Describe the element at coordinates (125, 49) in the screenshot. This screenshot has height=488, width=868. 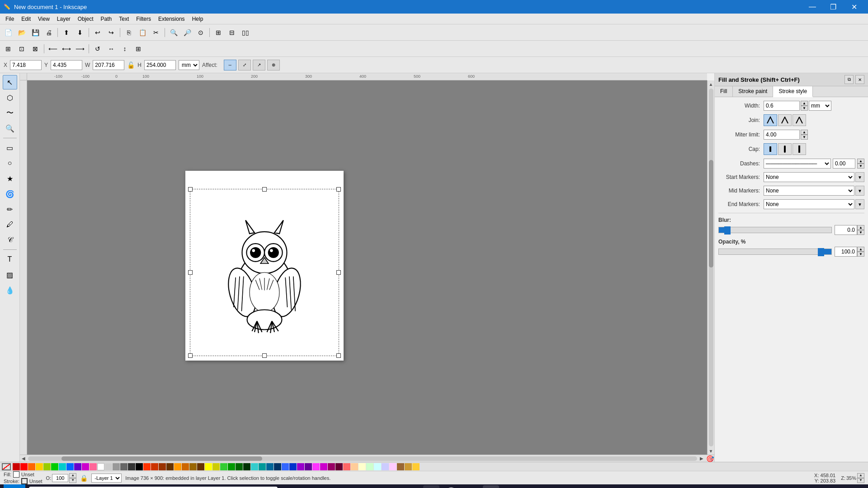
I see `flip-v: ↕` at that location.